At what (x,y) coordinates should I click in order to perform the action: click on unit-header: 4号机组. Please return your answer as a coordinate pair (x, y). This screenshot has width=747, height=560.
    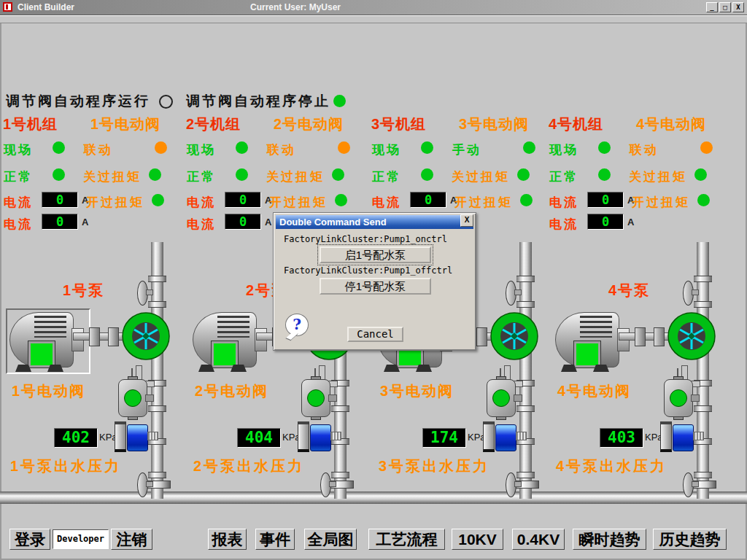
    Looking at the image, I should click on (576, 124).